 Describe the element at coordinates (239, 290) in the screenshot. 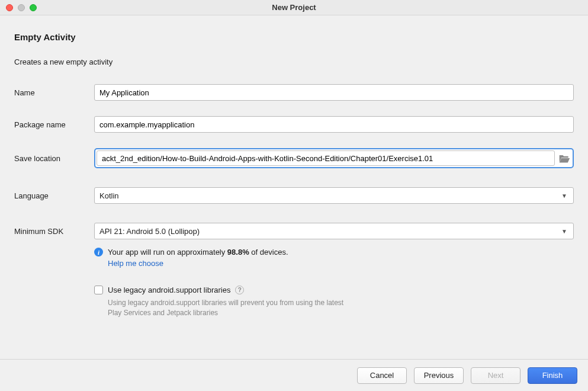

I see `help-icon: ?` at that location.